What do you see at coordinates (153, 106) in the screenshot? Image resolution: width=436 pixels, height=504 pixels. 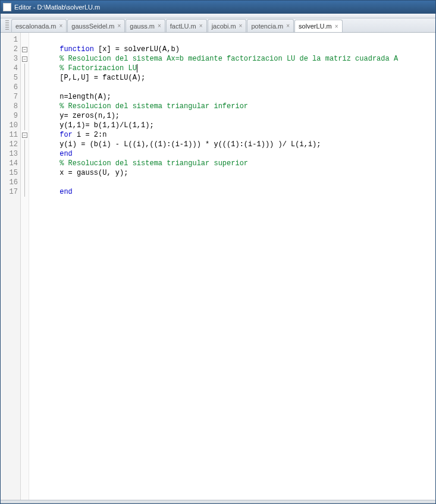 I see `comment-token: % Resolucion del sistema triangular infe…` at bounding box center [153, 106].